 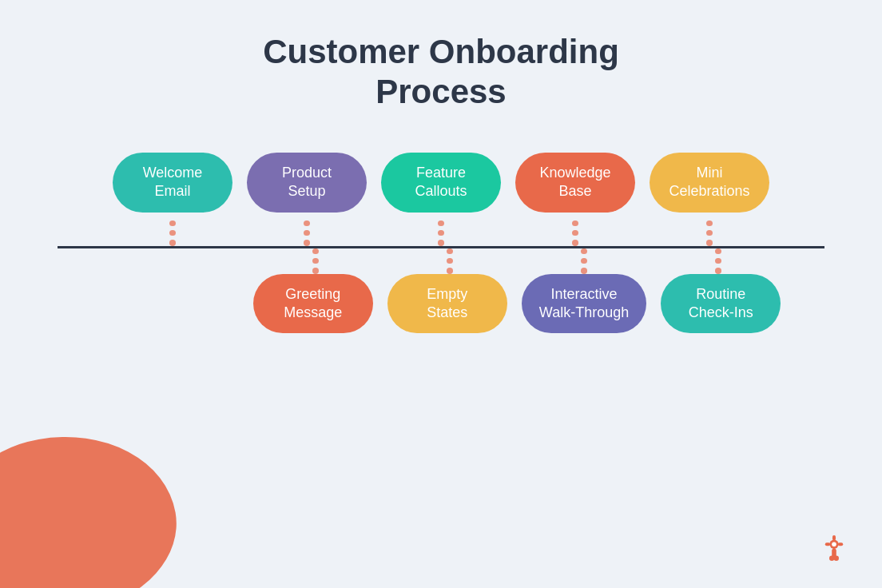 I want to click on node-interactive-walkthrough: InteractiveWalk-Through, so click(x=584, y=304).